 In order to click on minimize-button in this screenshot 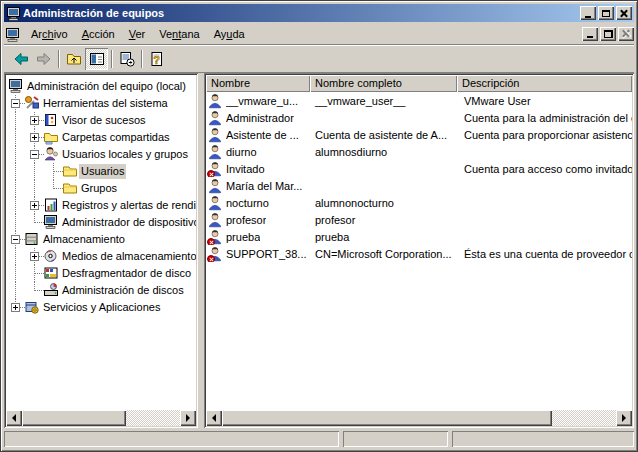, I will do `click(588, 13)`.